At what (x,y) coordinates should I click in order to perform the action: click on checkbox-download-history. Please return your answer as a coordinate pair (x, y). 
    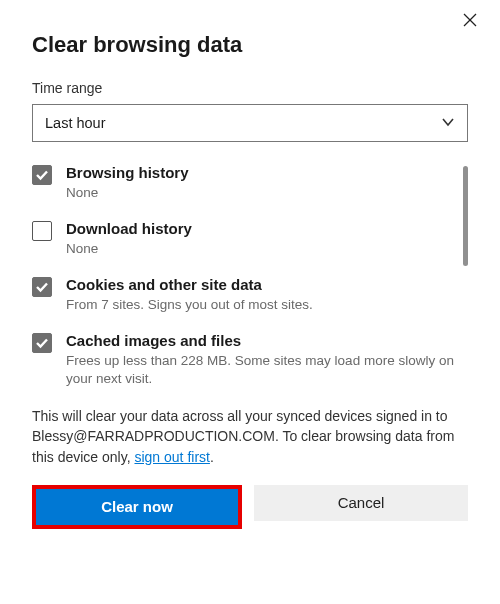
    Looking at the image, I should click on (42, 231).